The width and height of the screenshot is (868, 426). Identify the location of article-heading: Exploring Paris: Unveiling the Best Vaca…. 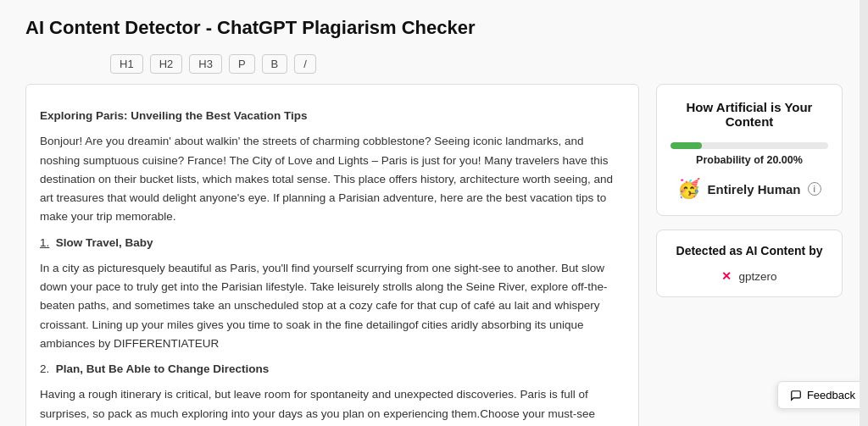
(332, 116).